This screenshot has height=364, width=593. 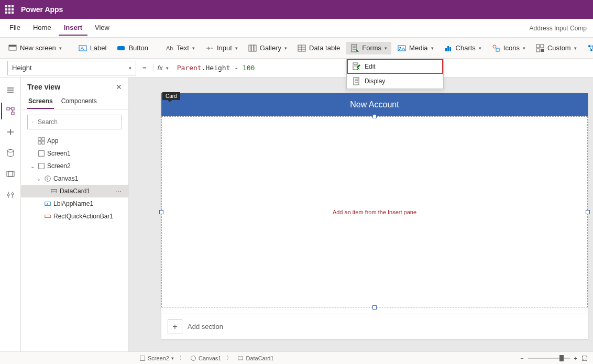 I want to click on tree-tab-screens: Screens, so click(x=41, y=102).